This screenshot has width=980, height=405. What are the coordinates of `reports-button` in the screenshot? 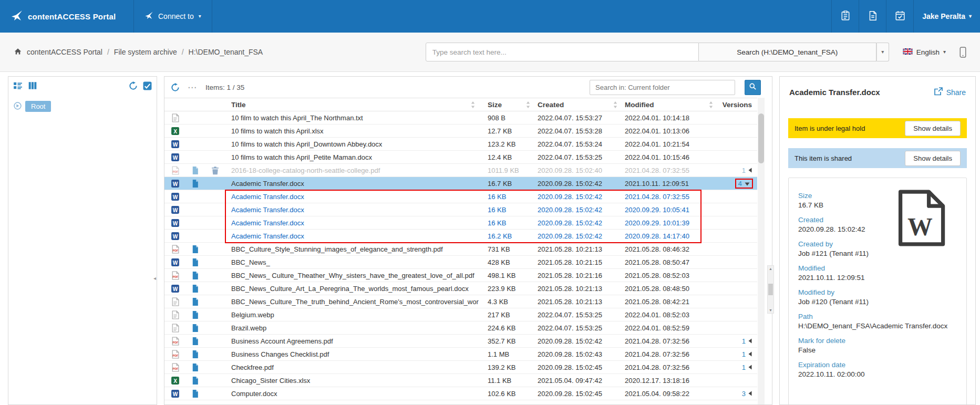 It's located at (845, 16).